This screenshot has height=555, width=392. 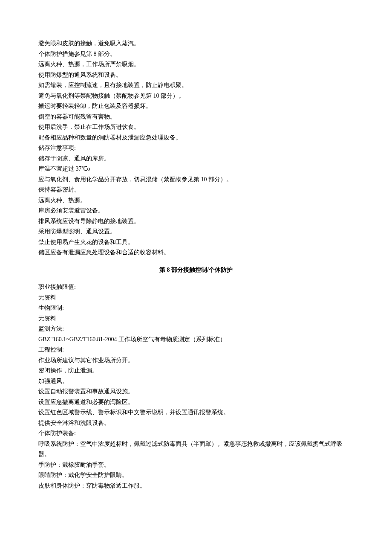 I want to click on handling-line: 使用防爆型的通风系统和设备。, so click(x=196, y=75).